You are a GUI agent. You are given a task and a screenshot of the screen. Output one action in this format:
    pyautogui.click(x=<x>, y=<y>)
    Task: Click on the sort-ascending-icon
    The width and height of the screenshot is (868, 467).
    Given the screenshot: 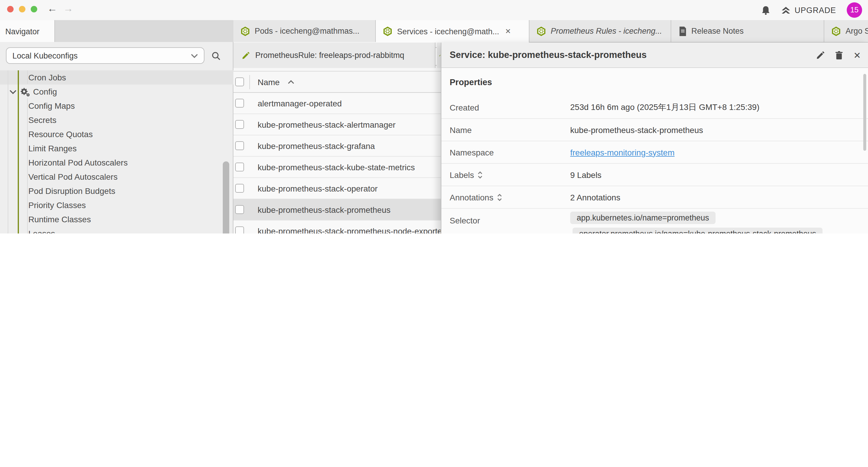 What is the action you would take?
    pyautogui.click(x=291, y=82)
    